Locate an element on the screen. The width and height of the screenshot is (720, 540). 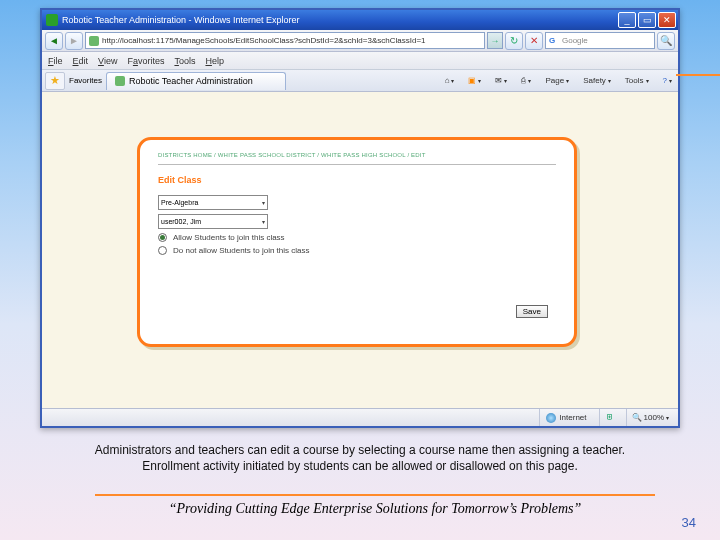
status-bar: Internet ⛨ 🔍 100% ▾ is located at coordinates (360, 417).